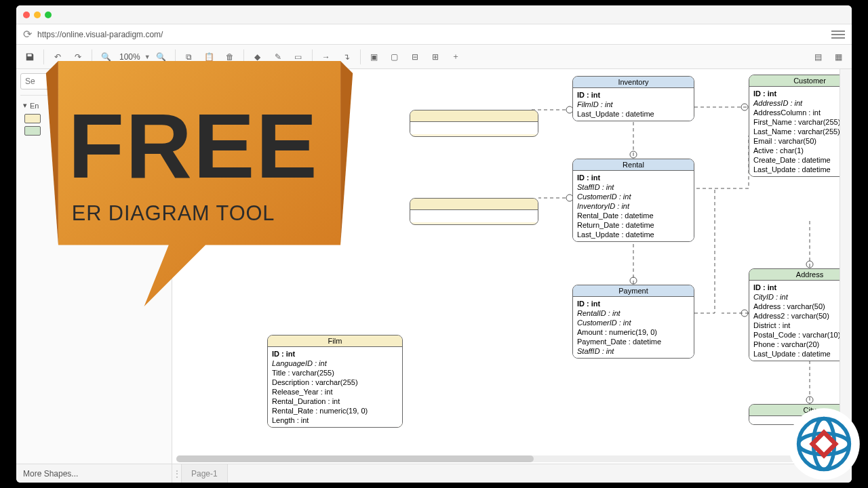 The width and height of the screenshot is (868, 488). Describe the element at coordinates (796, 103) in the screenshot. I see `column-row: AddressID : int` at that location.